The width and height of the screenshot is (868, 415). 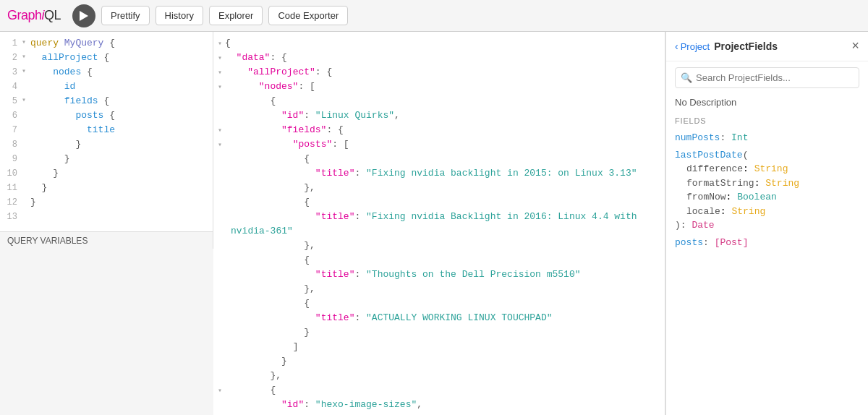 I want to click on editor-line-6: 6 posts {, so click(x=106, y=117).